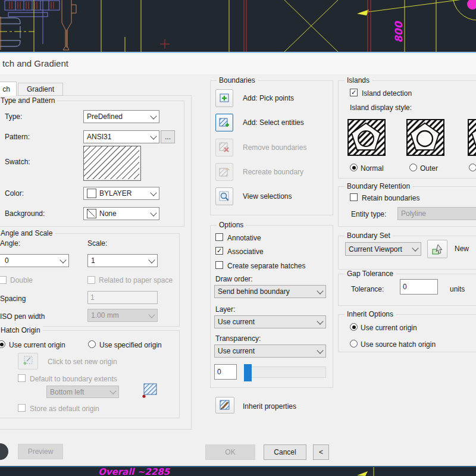 The width and height of the screenshot is (476, 476). What do you see at coordinates (383, 249) in the screenshot?
I see `boundary-set-dropdown: Current Viewport` at bounding box center [383, 249].